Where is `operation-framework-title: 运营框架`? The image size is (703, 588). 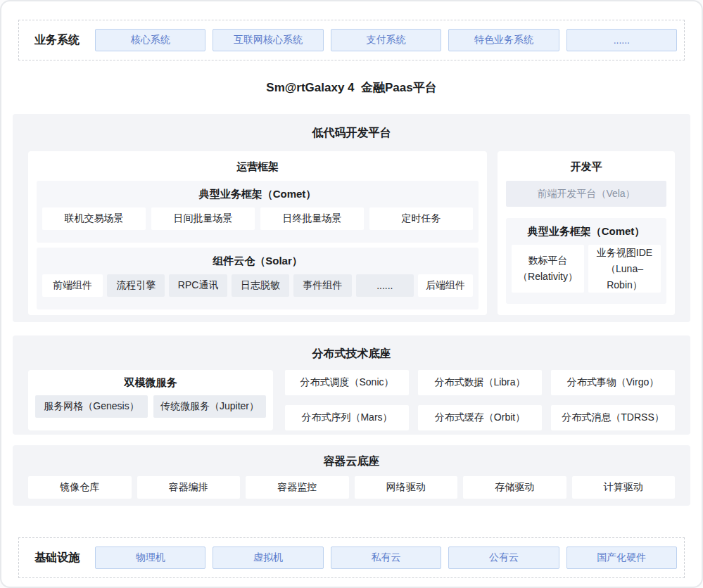 operation-framework-title: 运营框架 is located at coordinates (258, 166).